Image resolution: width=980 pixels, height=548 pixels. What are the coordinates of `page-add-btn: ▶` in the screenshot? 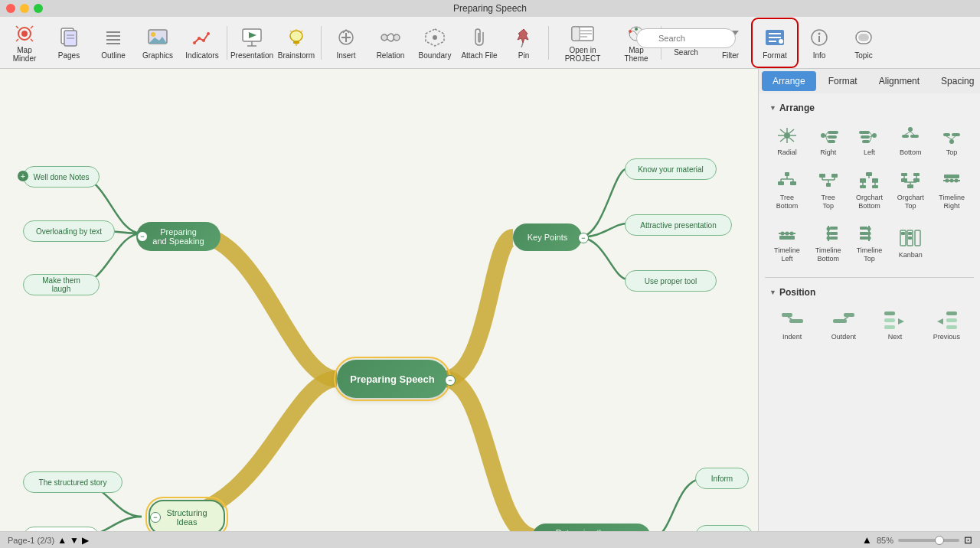 It's located at (86, 540).